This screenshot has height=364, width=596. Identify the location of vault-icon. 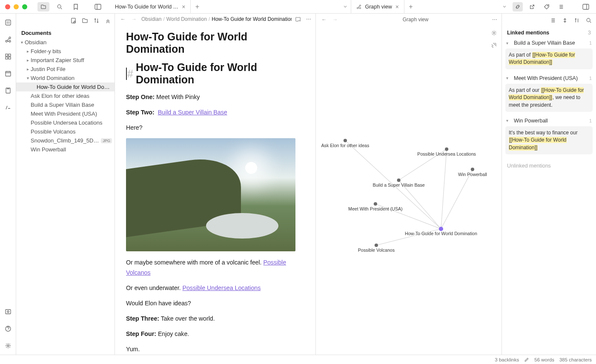
(8, 312).